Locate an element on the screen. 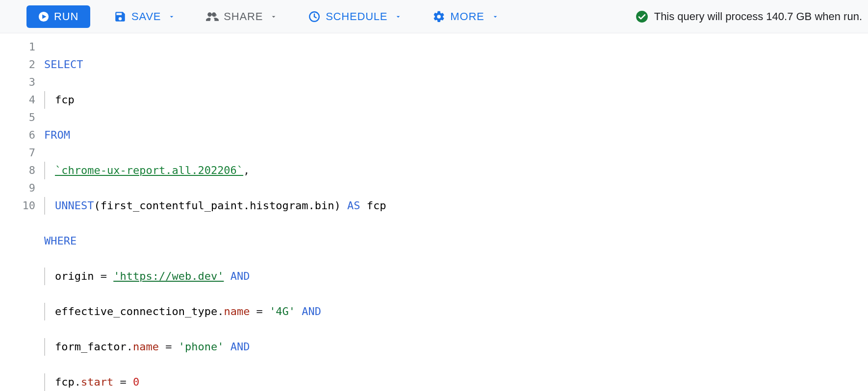 The width and height of the screenshot is (868, 391). str-origin: 'https://web.dev' is located at coordinates (169, 276).